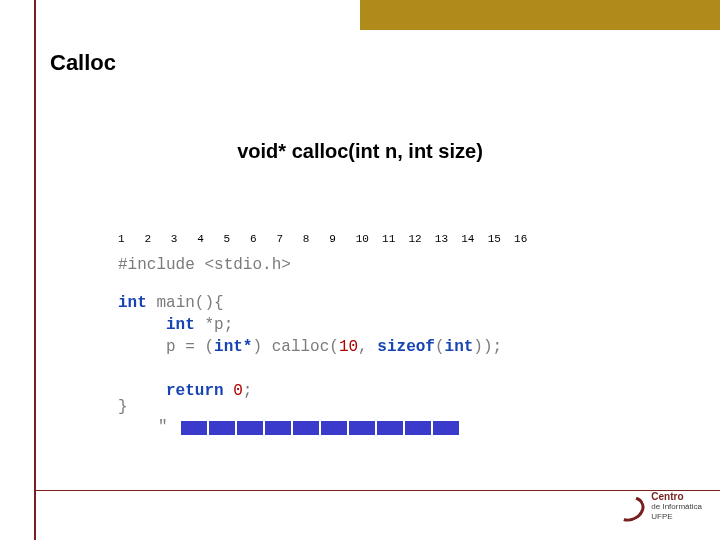  Describe the element at coordinates (247, 265) in the screenshot. I see `preproc-header: <stdio.h>` at that location.